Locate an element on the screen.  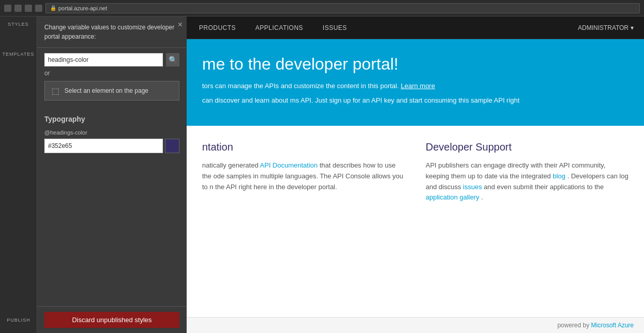
styles-label: STYLES is located at coordinates (19, 24).